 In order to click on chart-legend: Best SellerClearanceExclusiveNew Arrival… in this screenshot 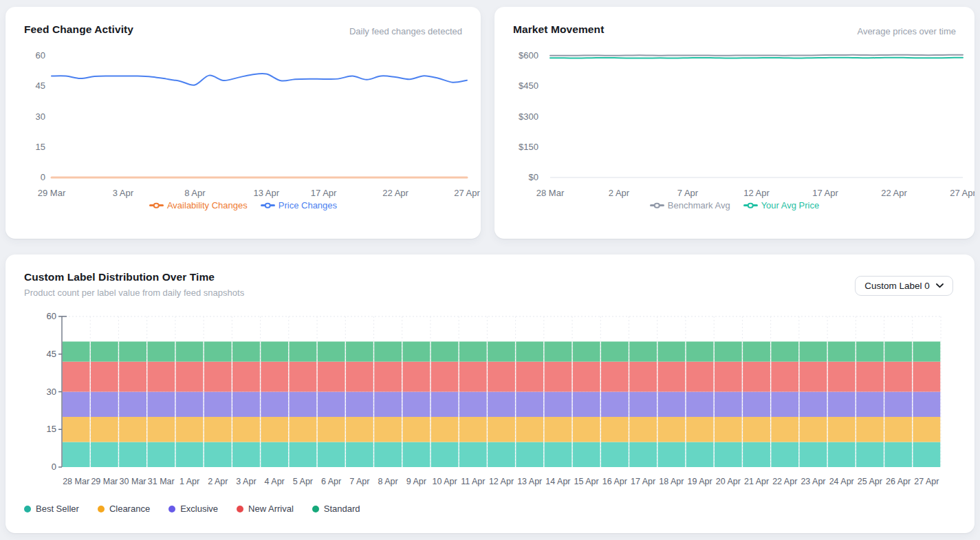, I will do `click(193, 509)`.